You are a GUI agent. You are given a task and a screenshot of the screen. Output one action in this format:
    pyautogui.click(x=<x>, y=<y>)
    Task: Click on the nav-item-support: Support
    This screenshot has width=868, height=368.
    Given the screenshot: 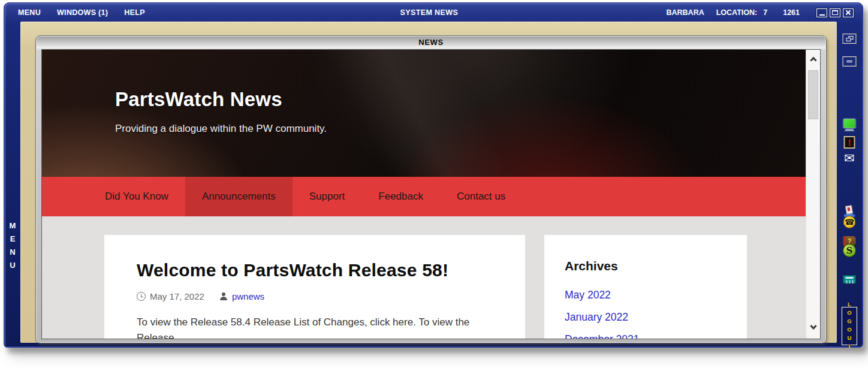 What is the action you would take?
    pyautogui.click(x=327, y=197)
    